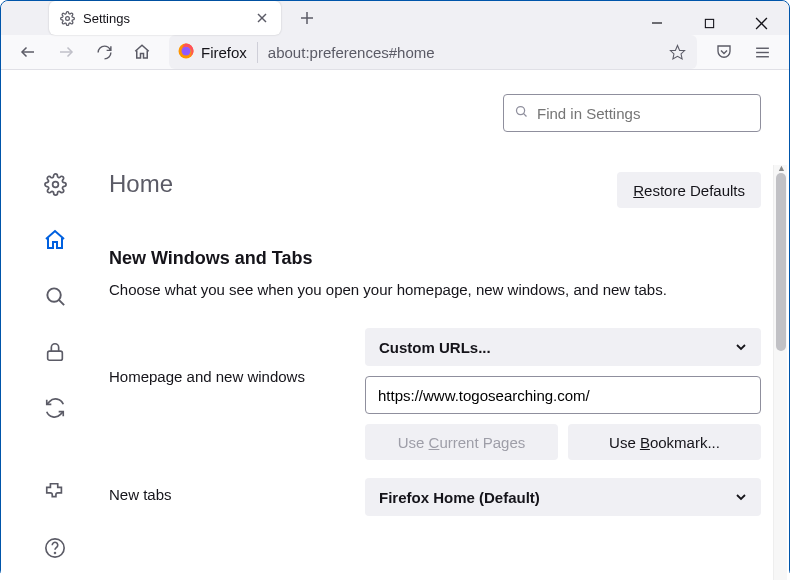  Describe the element at coordinates (237, 356) in the screenshot. I see `homepage-label: Homepage and new windows` at that location.